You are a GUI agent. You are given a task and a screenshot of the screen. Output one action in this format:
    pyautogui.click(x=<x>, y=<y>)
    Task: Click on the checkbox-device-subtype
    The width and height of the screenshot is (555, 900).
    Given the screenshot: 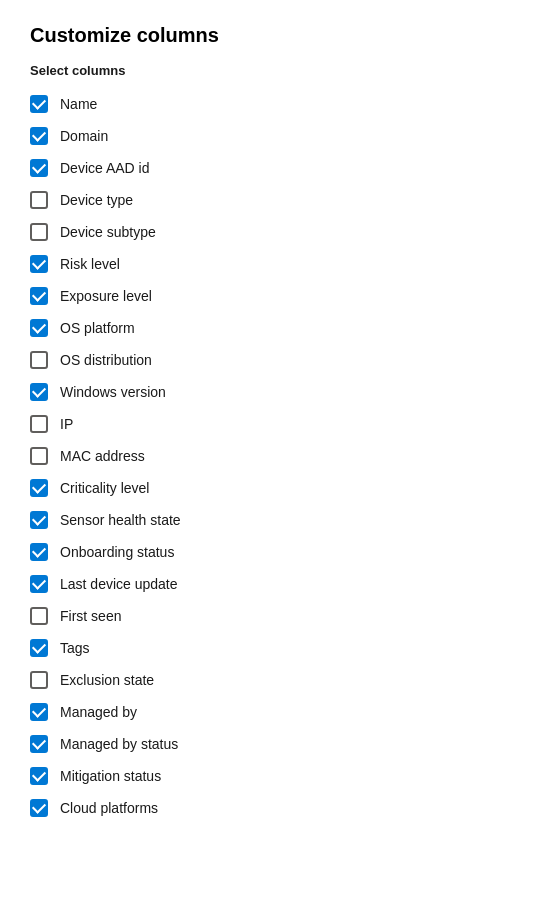 What is the action you would take?
    pyautogui.click(x=39, y=232)
    